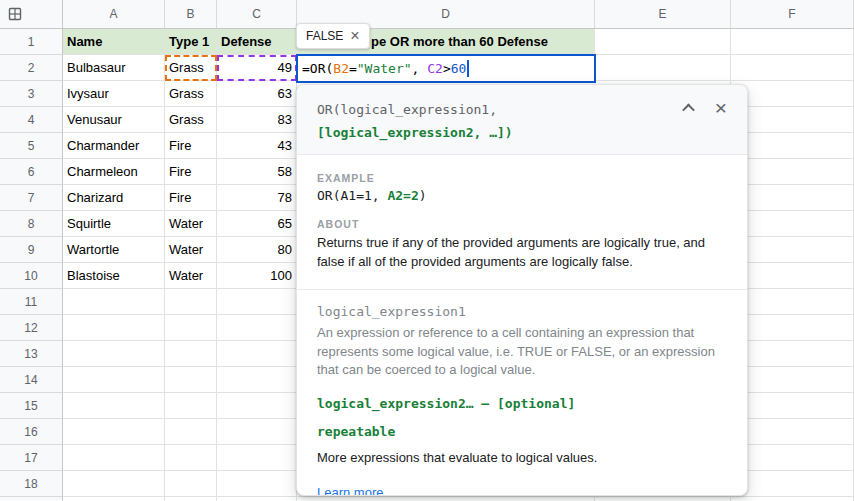 The image size is (854, 501). Describe the element at coordinates (114, 484) in the screenshot. I see `cell-A18` at that location.